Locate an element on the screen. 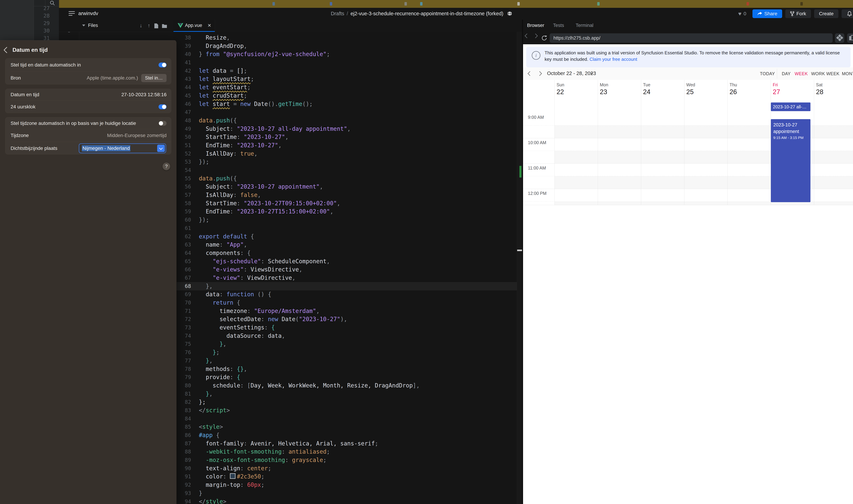 This screenshot has height=504, width=853. code-line: export default { is located at coordinates (309, 236).